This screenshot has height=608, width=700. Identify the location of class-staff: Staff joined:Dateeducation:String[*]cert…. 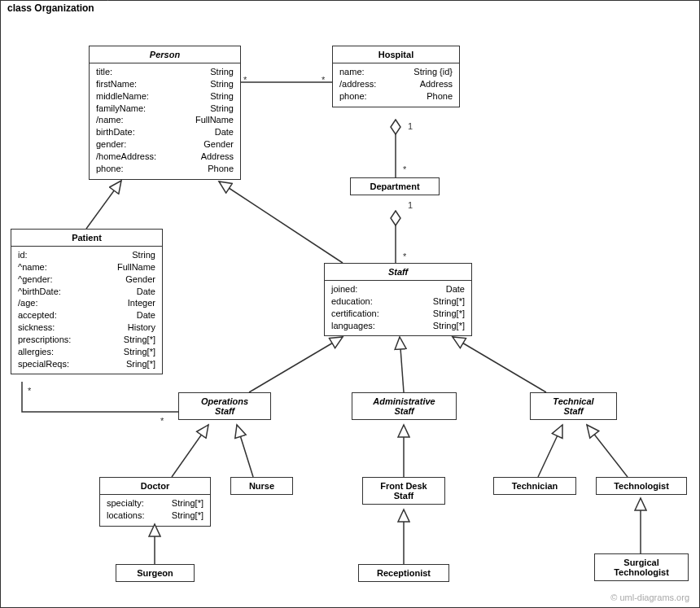
(398, 300).